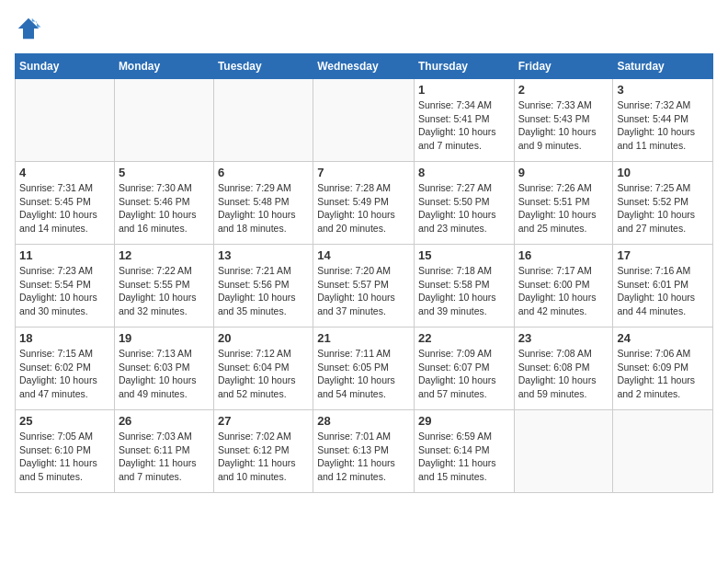 This screenshot has width=728, height=563. Describe the element at coordinates (263, 256) in the screenshot. I see `day-number: 13` at that location.